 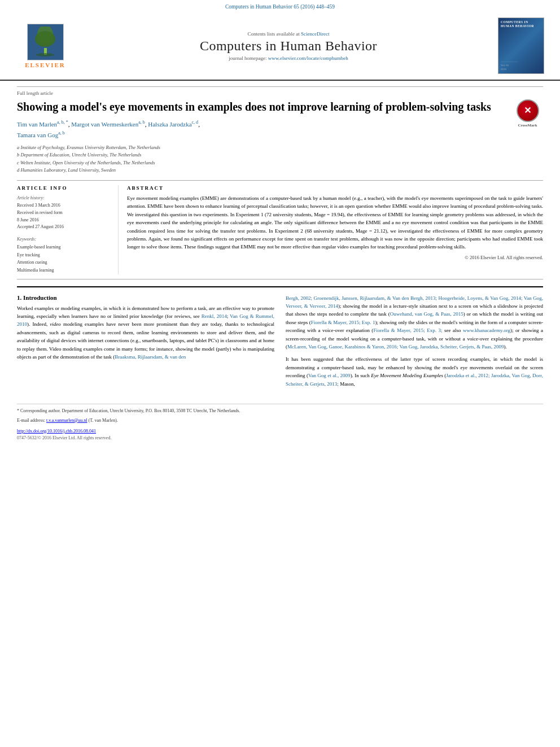 I want to click on citation-link: Computers in Human Behavior 65 (2016) 44…, so click(x=280, y=7).